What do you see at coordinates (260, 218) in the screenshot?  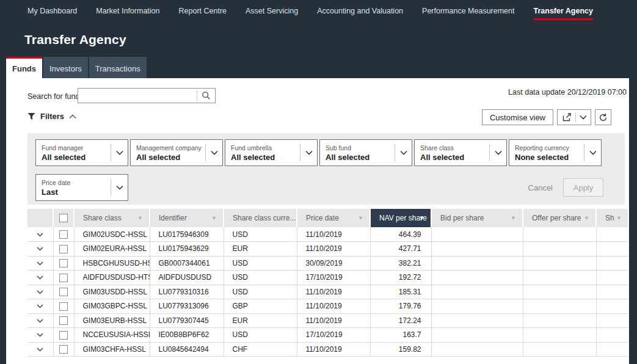 I see `column-header: Share class curre... ▼` at bounding box center [260, 218].